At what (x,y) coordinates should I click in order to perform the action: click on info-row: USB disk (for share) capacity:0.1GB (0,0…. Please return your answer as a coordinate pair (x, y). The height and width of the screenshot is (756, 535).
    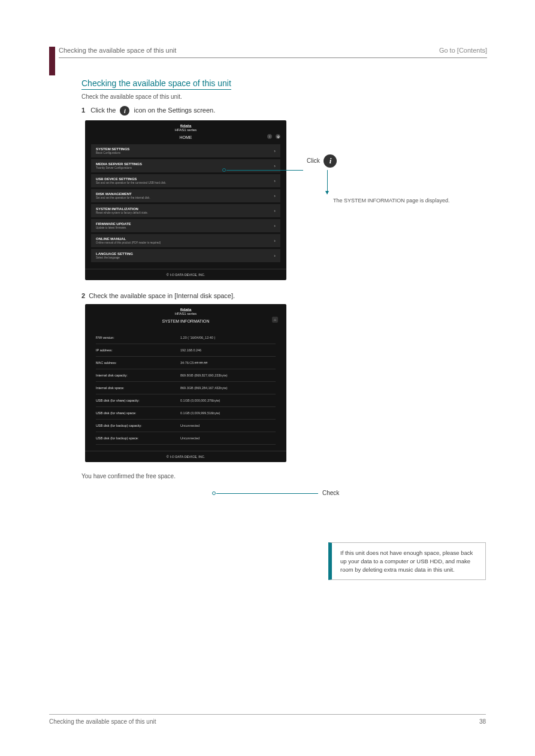
    Looking at the image, I should click on (186, 401).